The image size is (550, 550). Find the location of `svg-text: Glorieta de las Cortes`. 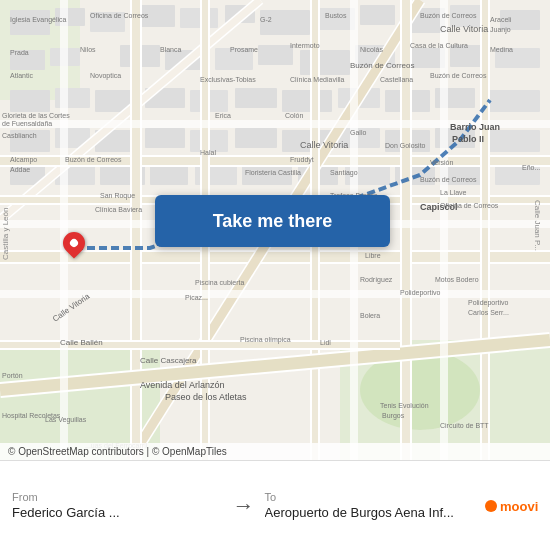

svg-text: Glorieta de las Cortes is located at coordinates (36, 116).